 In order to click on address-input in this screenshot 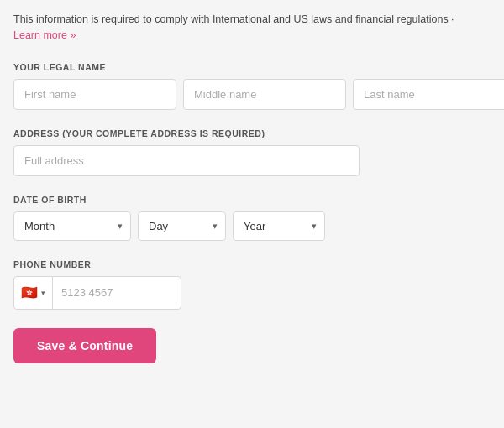, I will do `click(186, 161)`.